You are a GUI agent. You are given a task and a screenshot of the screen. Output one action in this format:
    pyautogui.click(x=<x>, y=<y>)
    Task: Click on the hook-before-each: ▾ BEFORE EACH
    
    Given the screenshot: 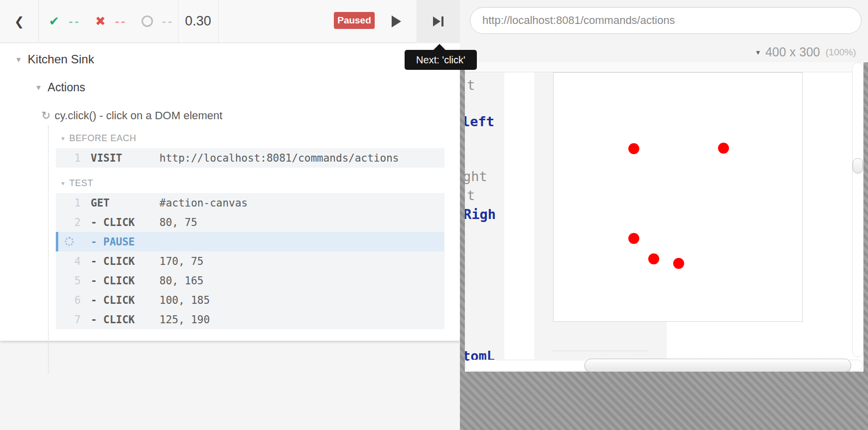 What is the action you would take?
    pyautogui.click(x=99, y=139)
    